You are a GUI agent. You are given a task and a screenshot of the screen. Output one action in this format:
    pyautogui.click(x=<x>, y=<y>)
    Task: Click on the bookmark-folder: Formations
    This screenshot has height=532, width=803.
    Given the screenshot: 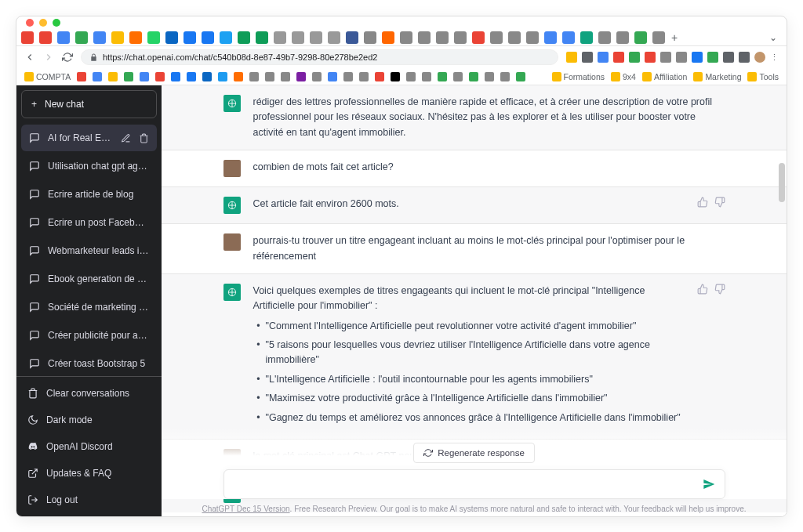 What is the action you would take?
    pyautogui.click(x=579, y=77)
    